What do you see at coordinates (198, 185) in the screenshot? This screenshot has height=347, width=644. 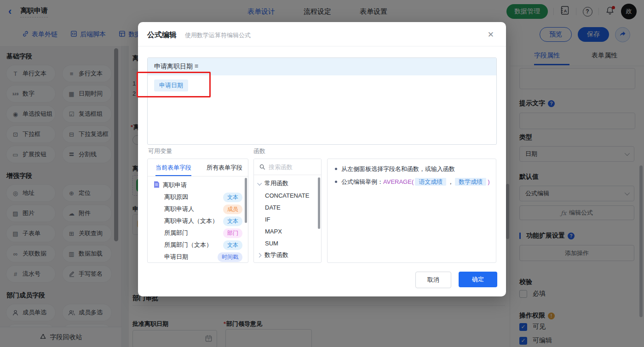 I see `variables-root-row: 离职申请` at bounding box center [198, 185].